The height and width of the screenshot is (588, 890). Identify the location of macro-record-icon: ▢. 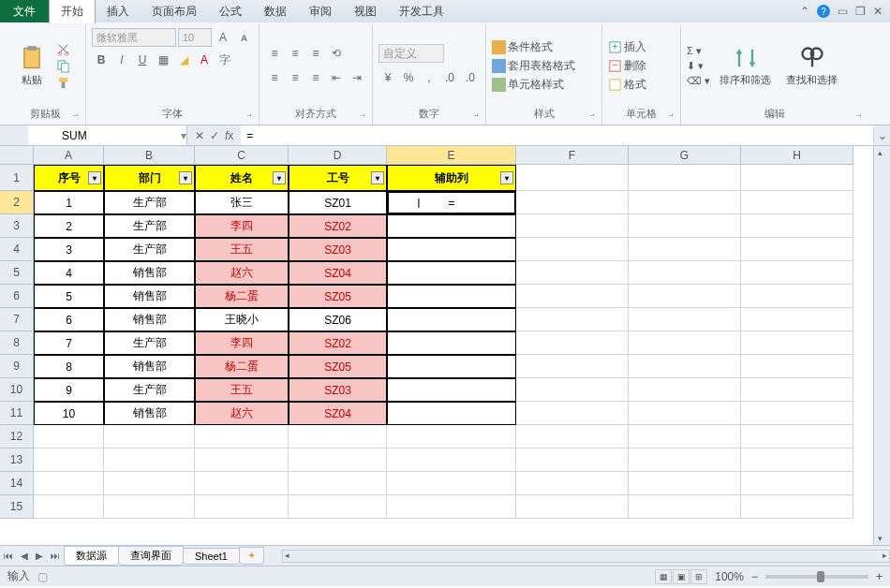
(43, 577).